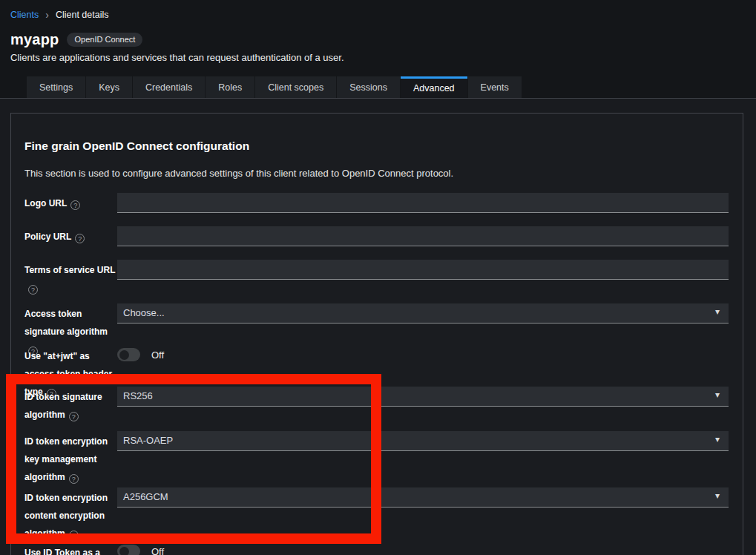 The image size is (756, 555). I want to click on form-row-access-token-signature-algorithm: Access token signature algorithm? Choose…, so click(377, 313).